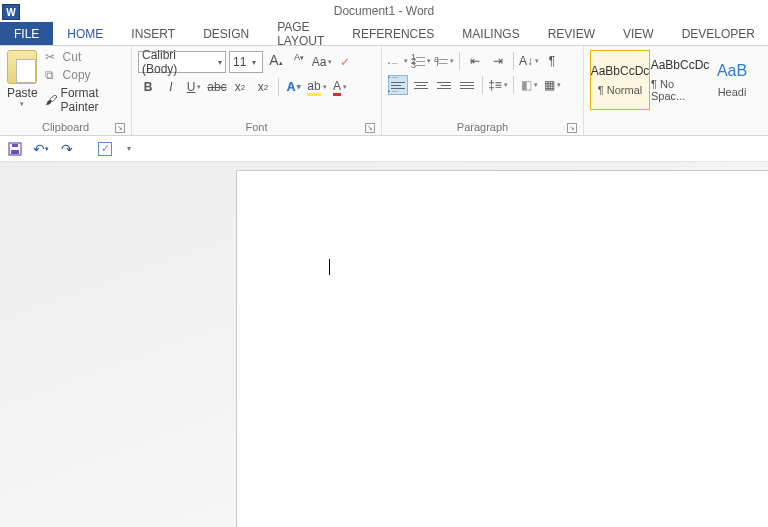 This screenshot has width=768, height=527. Describe the element at coordinates (52, 57) in the screenshot. I see `scissors-icon: ✂` at that location.